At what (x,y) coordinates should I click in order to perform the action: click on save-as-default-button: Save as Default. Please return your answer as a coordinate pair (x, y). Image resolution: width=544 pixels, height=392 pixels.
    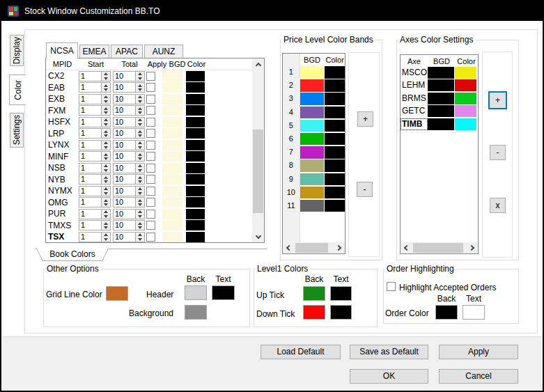
    Looking at the image, I should click on (389, 352).